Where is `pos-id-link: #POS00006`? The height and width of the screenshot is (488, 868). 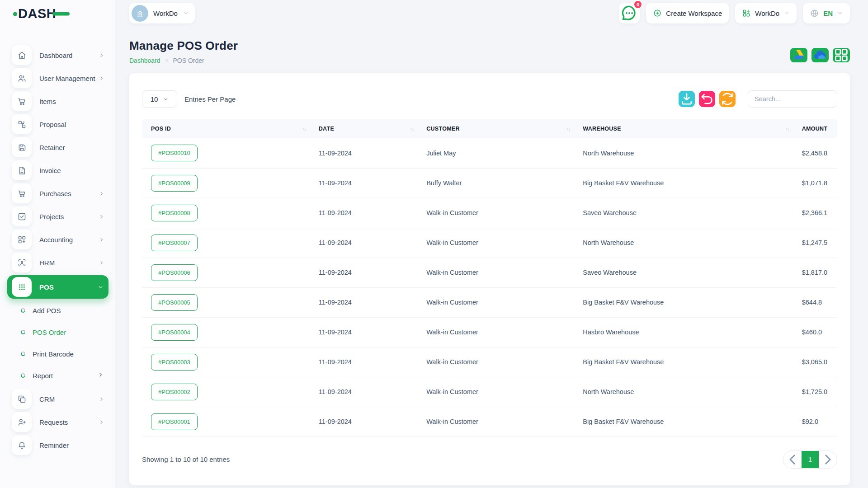
pos-id-link: #POS00006 is located at coordinates (175, 273).